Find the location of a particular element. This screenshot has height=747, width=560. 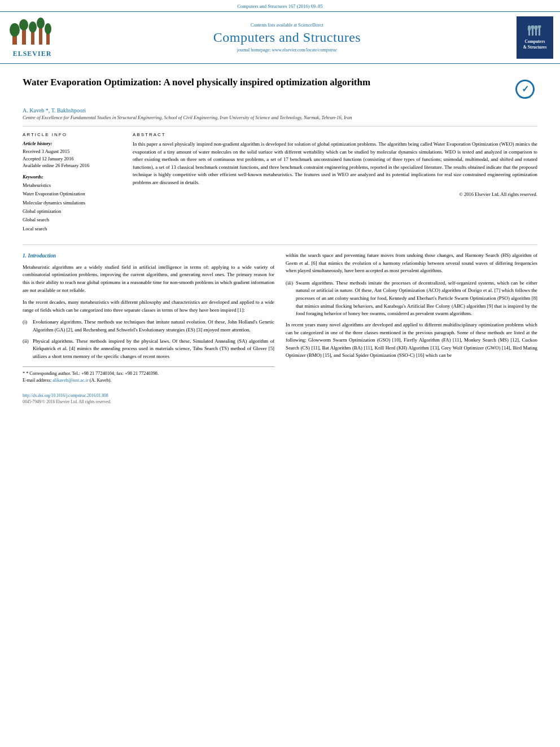

journal-citation-bar: Computers and Structures 167 (2016) 69–8… is located at coordinates (280, 6).